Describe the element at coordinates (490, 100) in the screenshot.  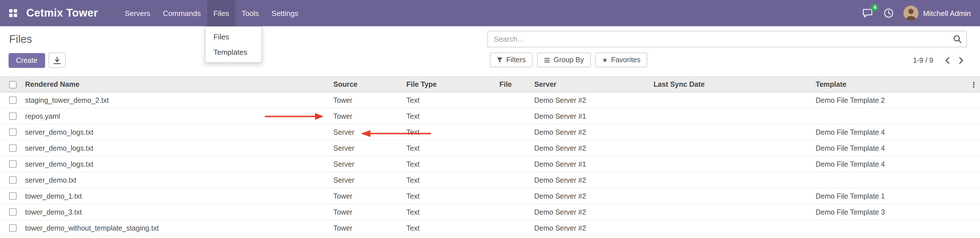
I see `table-row: staging_tower_demo_2.txtTowerTextDemo Se…` at that location.